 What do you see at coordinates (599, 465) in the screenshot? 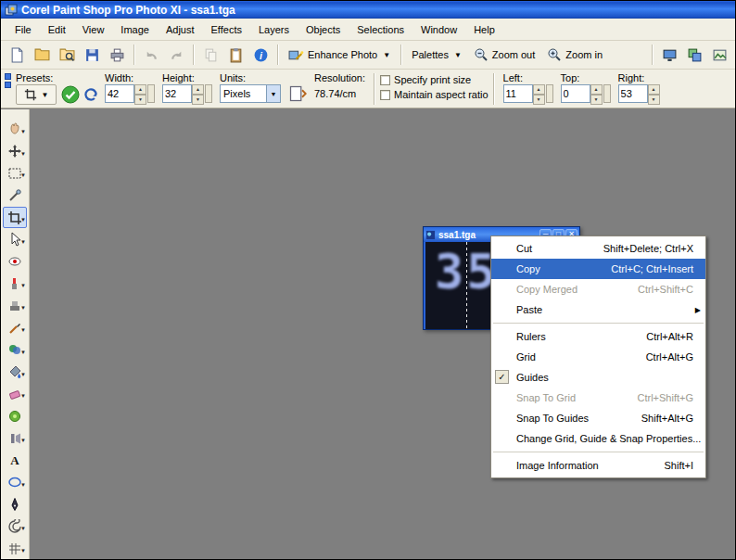
I see `context-menu-item-image-information: Image Information Shift+I` at bounding box center [599, 465].